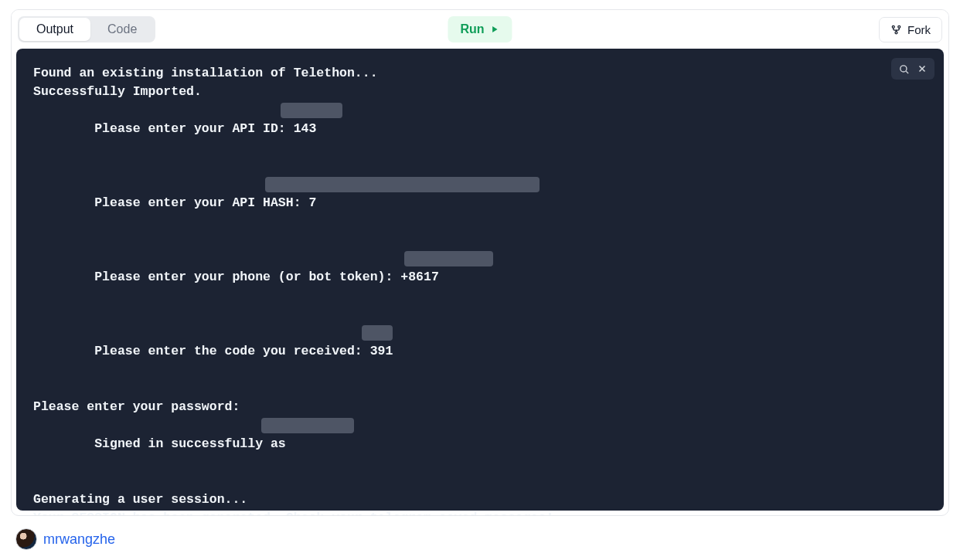  I want to click on avatar, so click(26, 539).